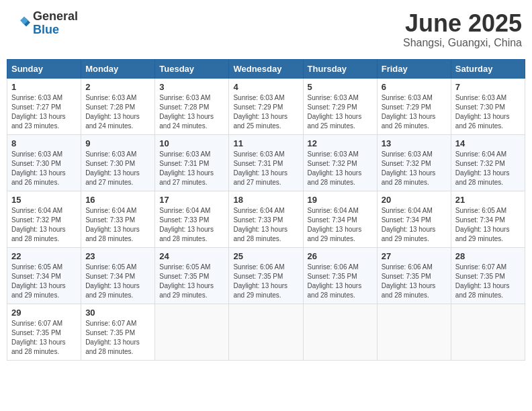 The height and width of the screenshot is (411, 532). Describe the element at coordinates (266, 219) in the screenshot. I see `calendar-day-cell: 18 Sunrise: 6:04 AMSunset: 7:33 PMDaylig…` at that location.